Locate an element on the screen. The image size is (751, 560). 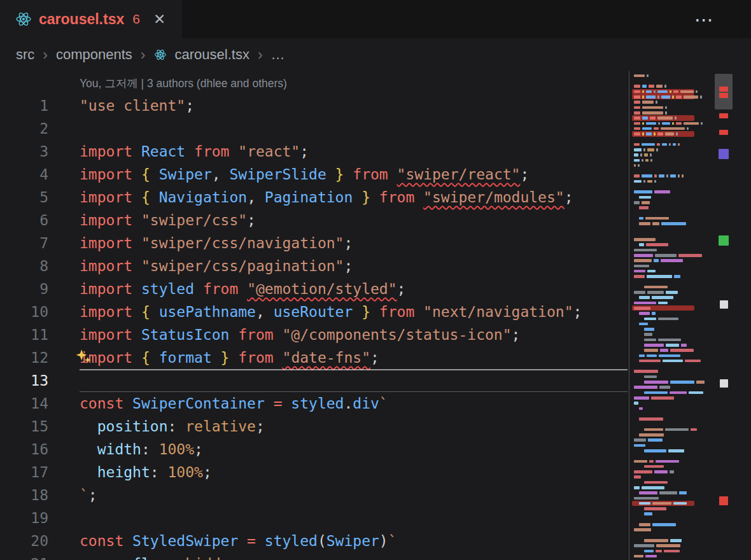
line-content: import { Navigation, Pagination } from "… is located at coordinates (354, 197).